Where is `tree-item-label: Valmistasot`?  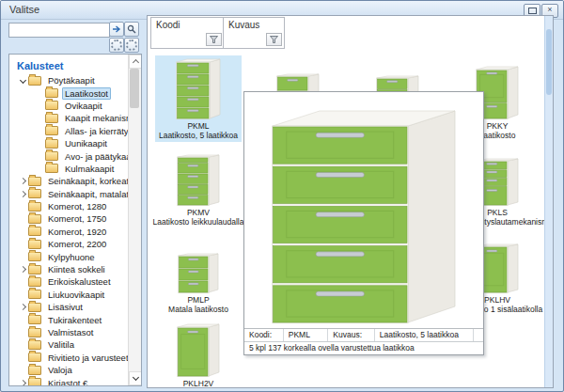 tree-item-label: Valmistasot is located at coordinates (70, 333).